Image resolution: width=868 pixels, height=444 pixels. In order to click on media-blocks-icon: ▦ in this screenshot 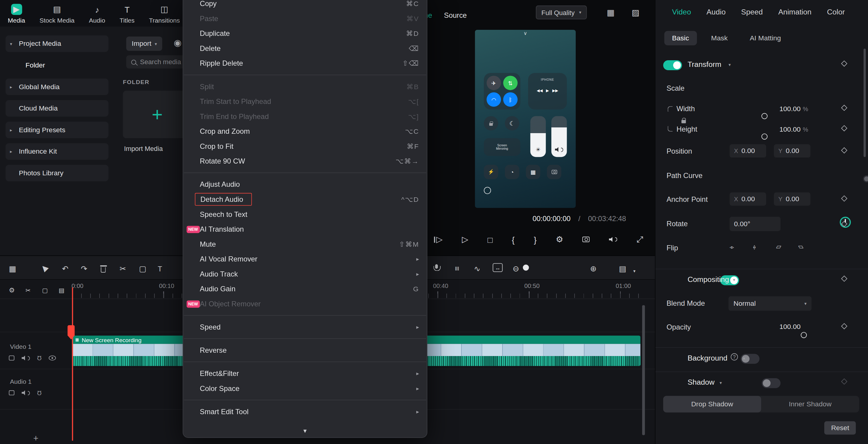, I will do `click(12, 269)`.